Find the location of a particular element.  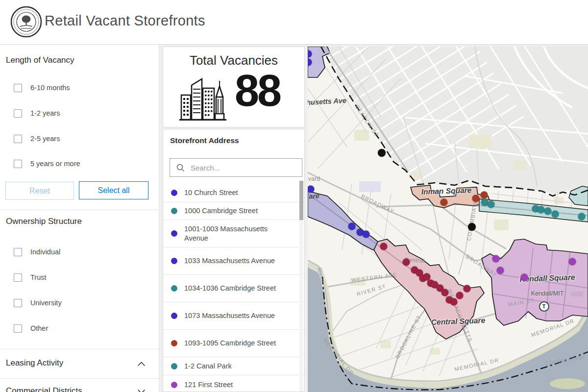

checkbox-2-5-years: 2-5 years is located at coordinates (37, 139).